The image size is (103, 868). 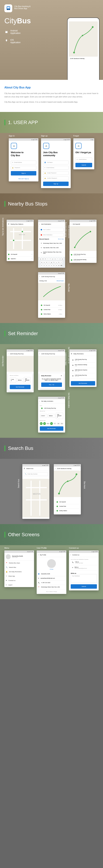 What do you see at coordinates (52, 572) in the screenshot?
I see `profile-screen: ▲ ▬ 12:30 ‹ My Profile Change 👤 Samantha…` at bounding box center [52, 572].